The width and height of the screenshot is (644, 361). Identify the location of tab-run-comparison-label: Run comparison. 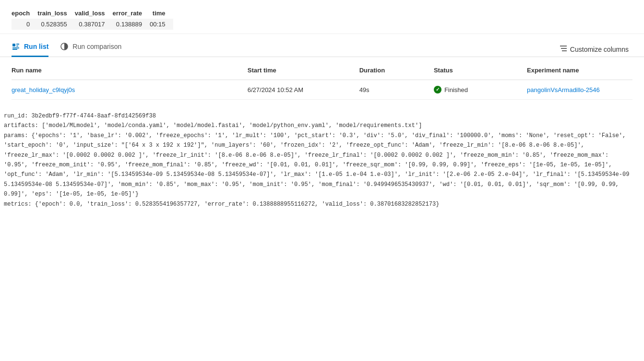
(97, 47).